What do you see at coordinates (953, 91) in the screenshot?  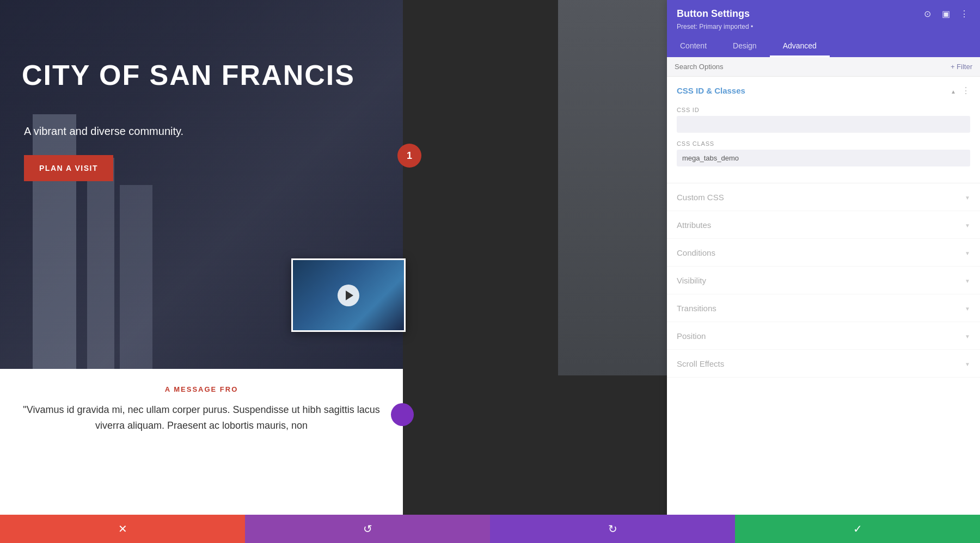 I see `collapse-icon` at bounding box center [953, 91].